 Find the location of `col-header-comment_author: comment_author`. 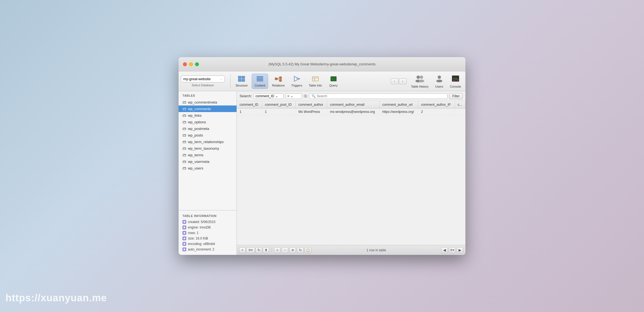

col-header-comment_author: comment_author is located at coordinates (312, 105).